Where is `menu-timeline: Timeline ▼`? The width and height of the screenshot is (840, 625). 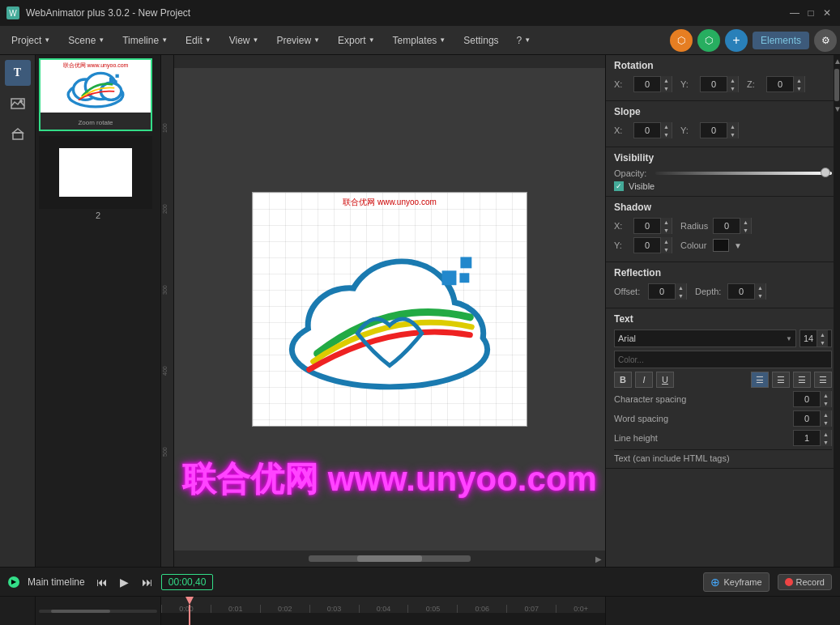 menu-timeline: Timeline ▼ is located at coordinates (145, 40).